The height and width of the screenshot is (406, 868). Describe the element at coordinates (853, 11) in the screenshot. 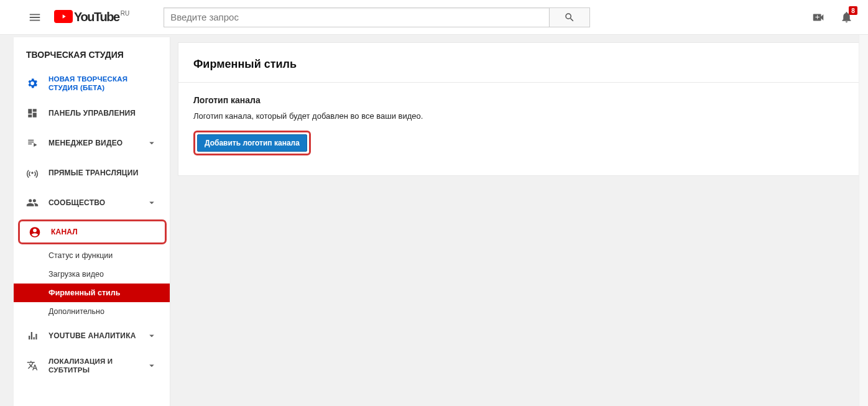

I see `notification-badge: 8` at that location.